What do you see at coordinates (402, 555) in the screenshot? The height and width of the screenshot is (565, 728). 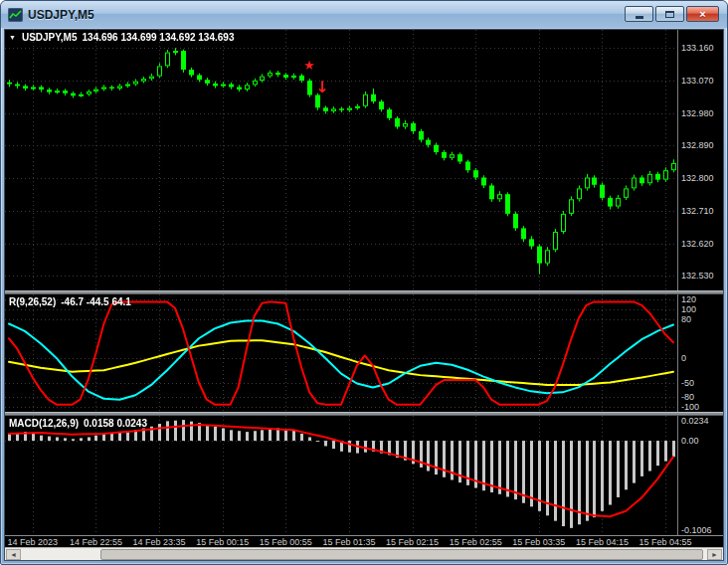 I see `scrollbar-thumb` at bounding box center [402, 555].